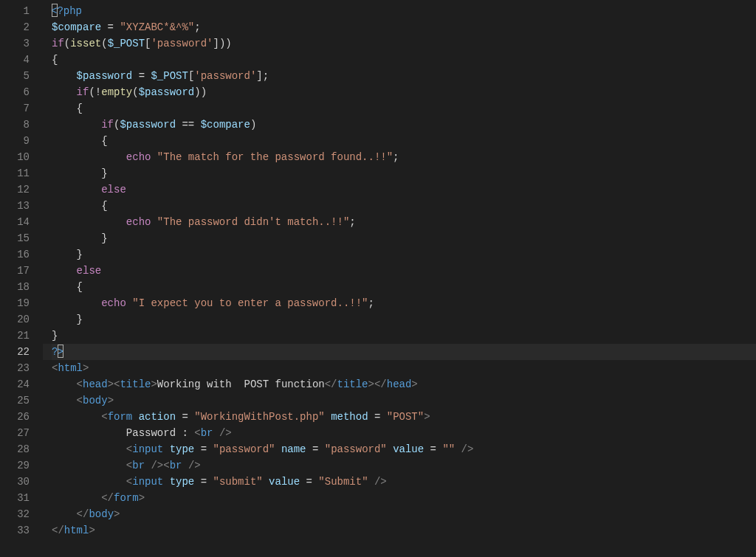 This screenshot has height=557, width=756. I want to click on line-number: 10, so click(15, 157).